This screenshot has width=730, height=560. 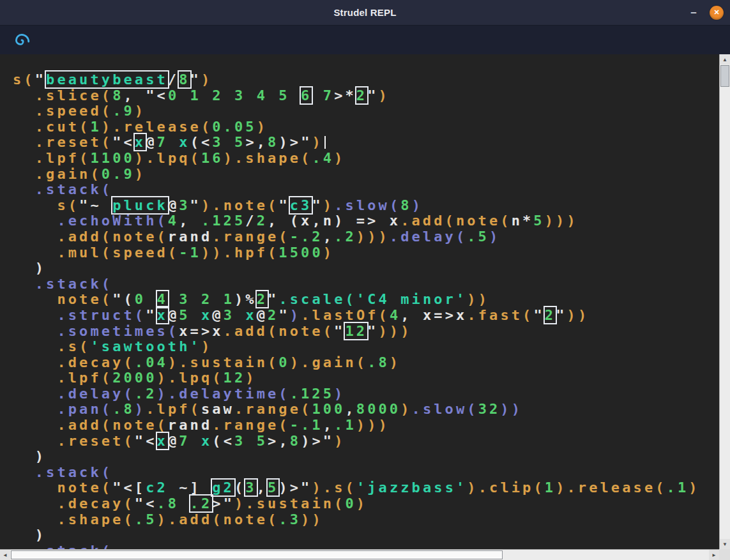 What do you see at coordinates (366, 80) in the screenshot?
I see `code-line: s("beautybeast/8")` at bounding box center [366, 80].